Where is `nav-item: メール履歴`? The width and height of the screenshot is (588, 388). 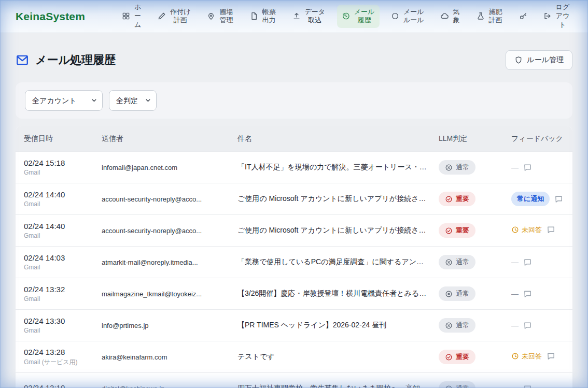 nav-item: メール履歴 is located at coordinates (358, 17).